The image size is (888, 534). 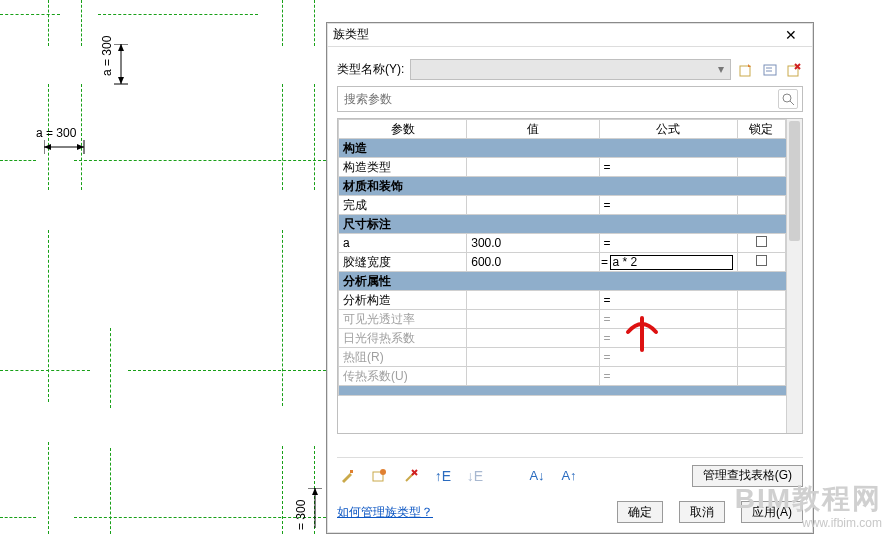 I want to click on help-link: 如何管理族类型？, so click(x=385, y=512).